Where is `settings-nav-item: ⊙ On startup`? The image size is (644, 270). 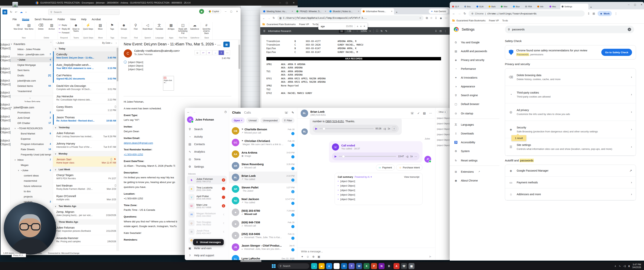 settings-nav-item: ⊙ On startup is located at coordinates (474, 114).